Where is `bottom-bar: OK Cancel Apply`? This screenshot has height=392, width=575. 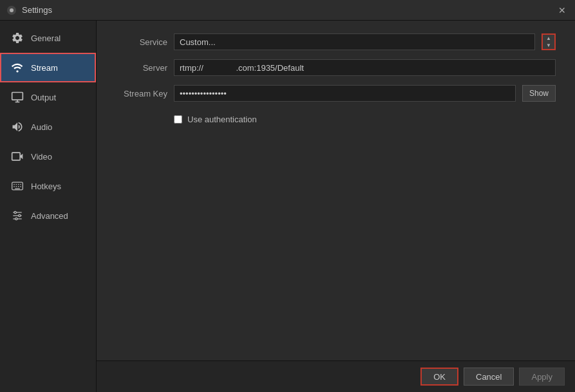 bottom-bar: OK Cancel Apply is located at coordinates (336, 376).